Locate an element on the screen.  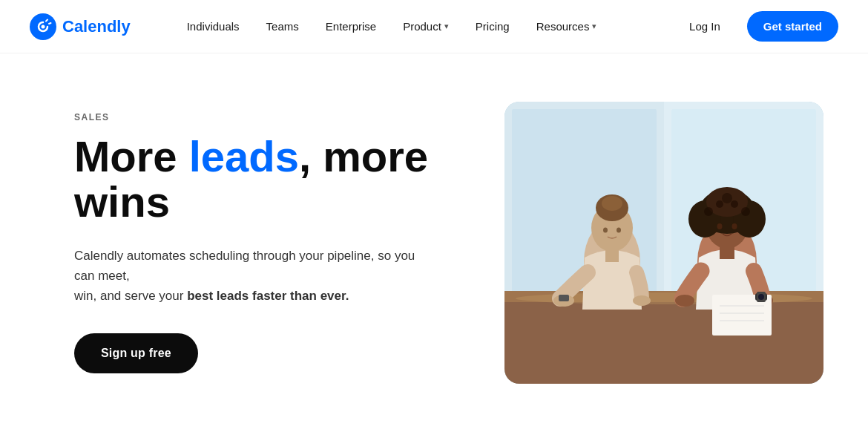
hero-section-label: SALES is located at coordinates (260, 117).